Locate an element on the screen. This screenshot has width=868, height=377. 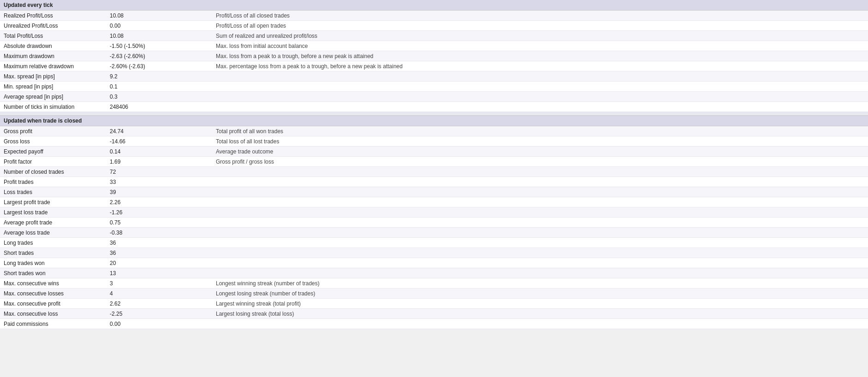
table-row: Long trades won20 is located at coordinates (434, 263).